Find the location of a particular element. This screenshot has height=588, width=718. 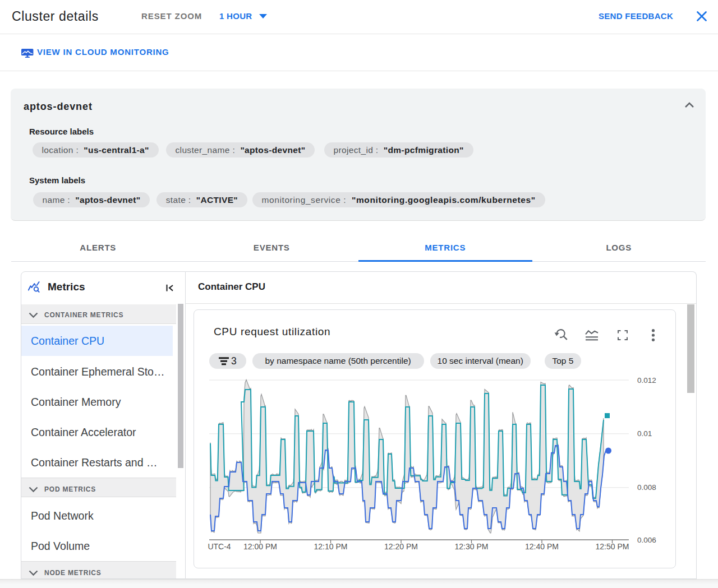

svg-text: 0.01 is located at coordinates (645, 434).